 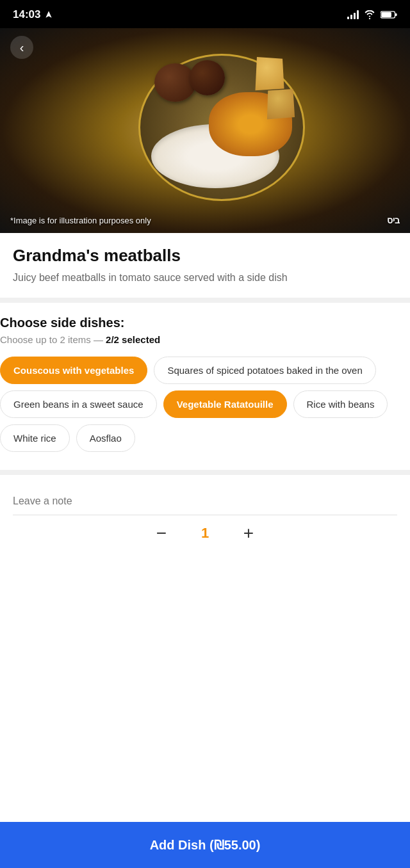 I want to click on hero-disclaimer: *Image is for illustration purposes only, so click(x=81, y=220).